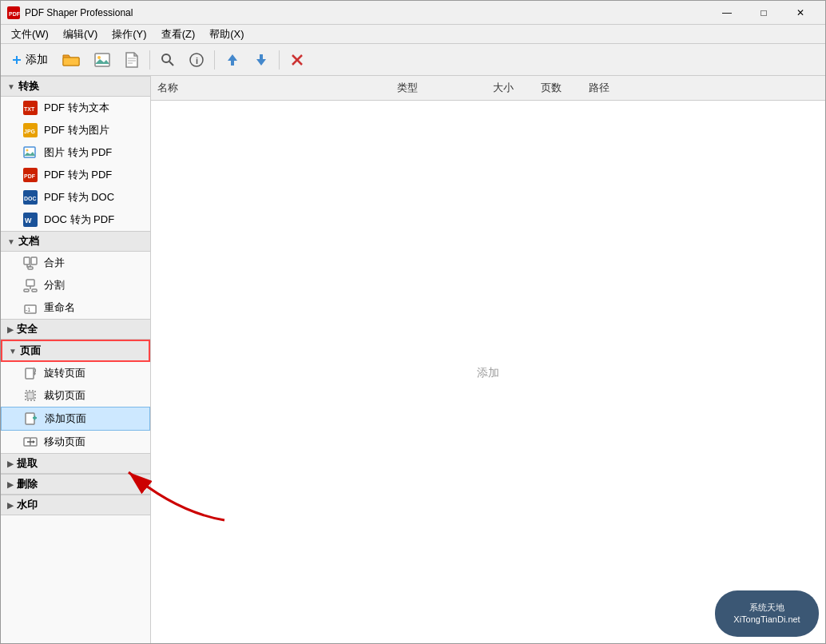 The height and width of the screenshot is (644, 826). What do you see at coordinates (727, 13) in the screenshot?
I see `minimize-button: —` at bounding box center [727, 13].